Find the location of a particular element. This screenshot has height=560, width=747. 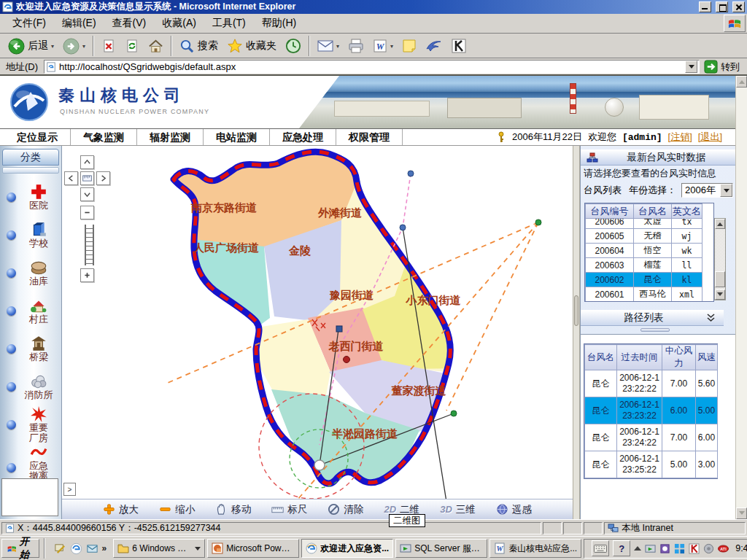

address-dropdown-button is located at coordinates (692, 67).